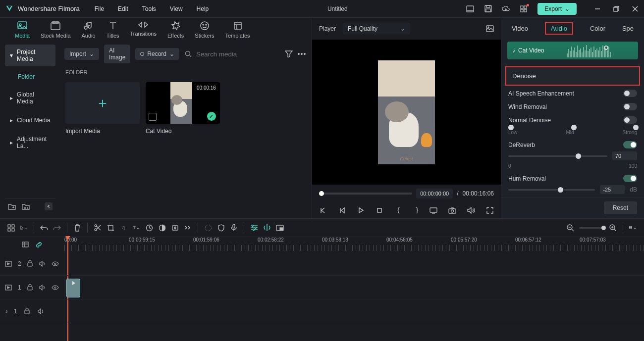 The height and width of the screenshot is (341, 644). I want to click on import-media-card: ＋ Import Media, so click(103, 108).